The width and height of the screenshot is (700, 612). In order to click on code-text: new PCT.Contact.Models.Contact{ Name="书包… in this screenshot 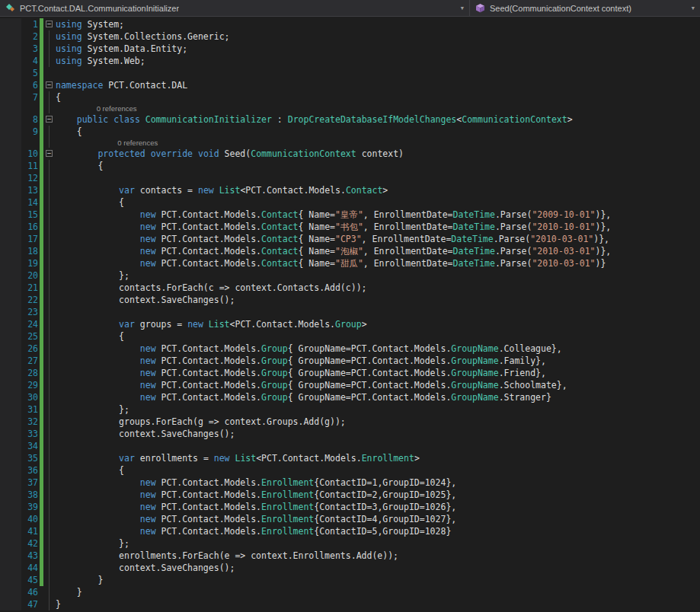, I will do `click(333, 227)`.